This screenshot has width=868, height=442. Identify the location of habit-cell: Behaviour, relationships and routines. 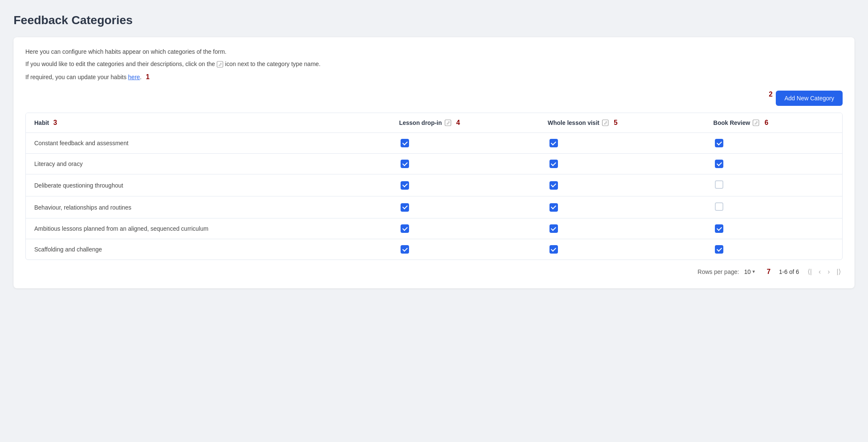
(208, 207).